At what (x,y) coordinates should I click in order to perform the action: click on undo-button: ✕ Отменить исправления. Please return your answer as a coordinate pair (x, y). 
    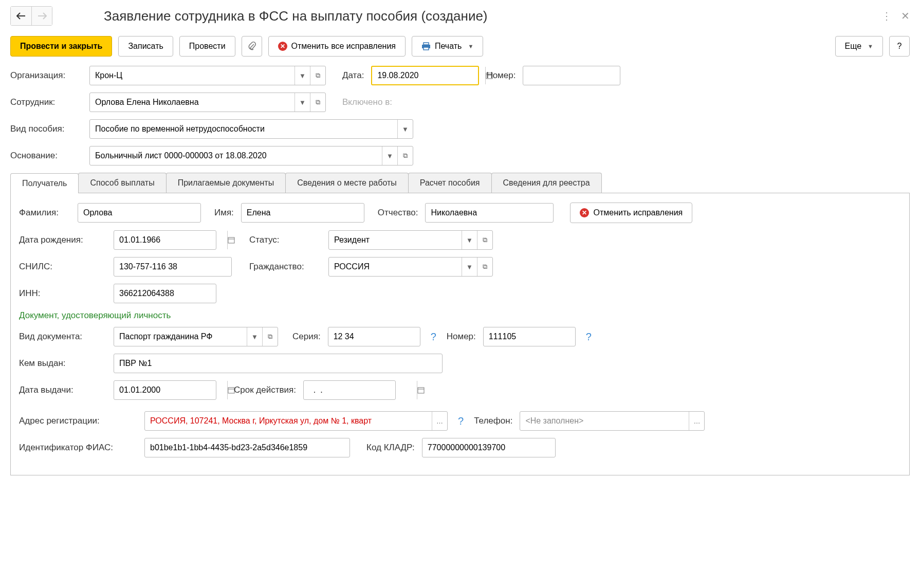
    Looking at the image, I should click on (631, 213).